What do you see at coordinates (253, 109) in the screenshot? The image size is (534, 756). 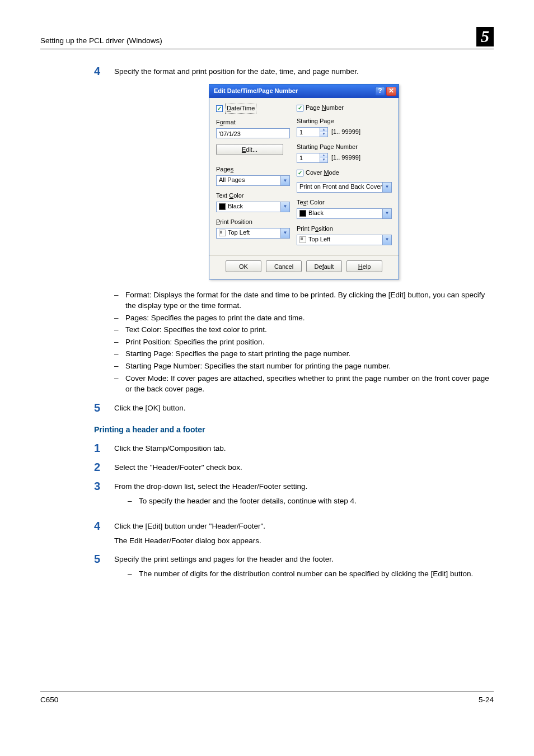 I see `datetime-checkbox: ✓ DDate/Timeate/Time` at bounding box center [253, 109].